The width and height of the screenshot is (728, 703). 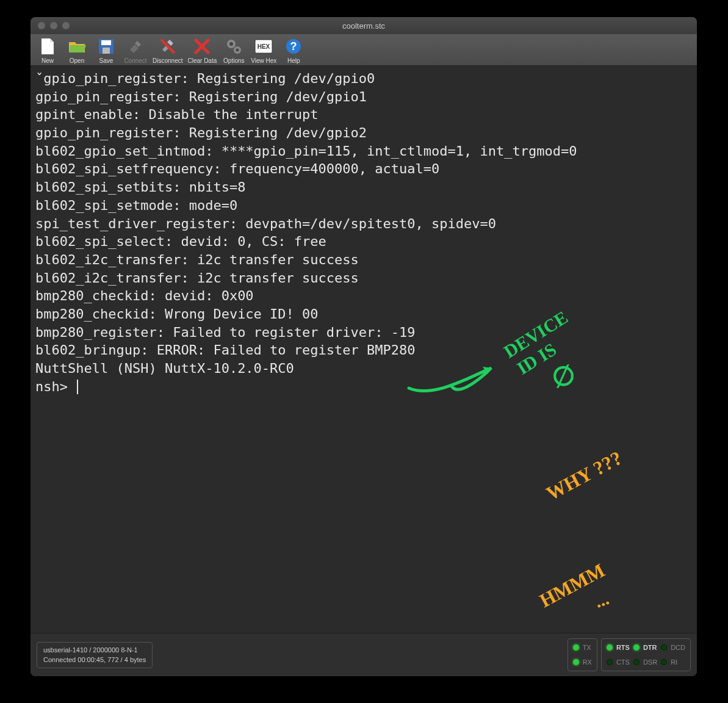 What do you see at coordinates (364, 387) in the screenshot?
I see `terminal-line: nsh>` at bounding box center [364, 387].